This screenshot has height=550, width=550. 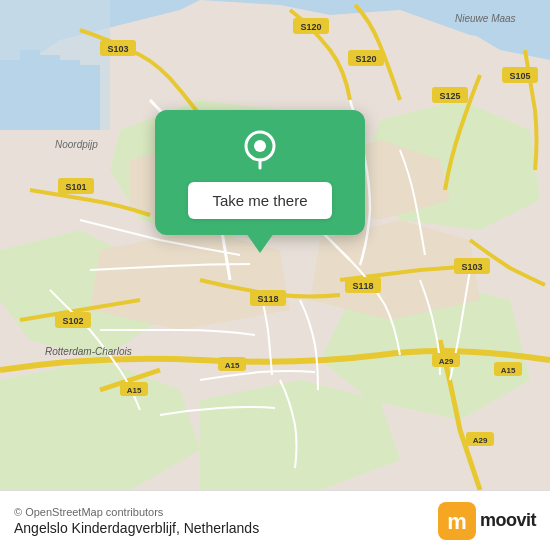 I want to click on svg-text: Nieuwe Maas, so click(x=486, y=18).